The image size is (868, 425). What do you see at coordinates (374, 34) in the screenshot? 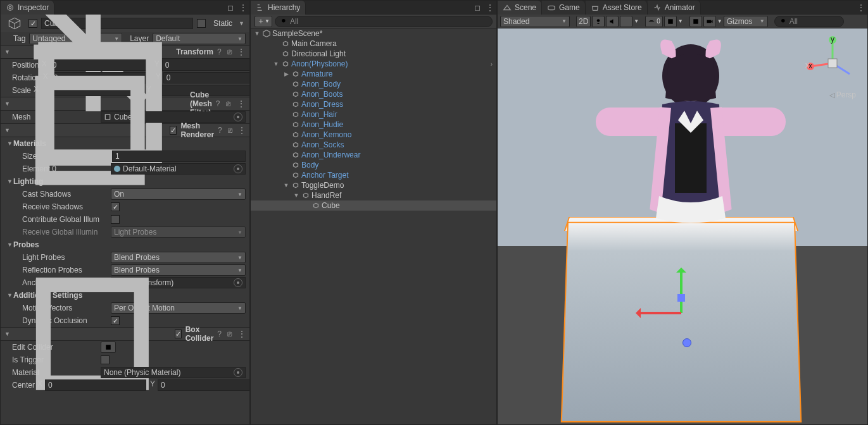
I see `scene-root-node: ▼ SampleScene*` at bounding box center [374, 34].